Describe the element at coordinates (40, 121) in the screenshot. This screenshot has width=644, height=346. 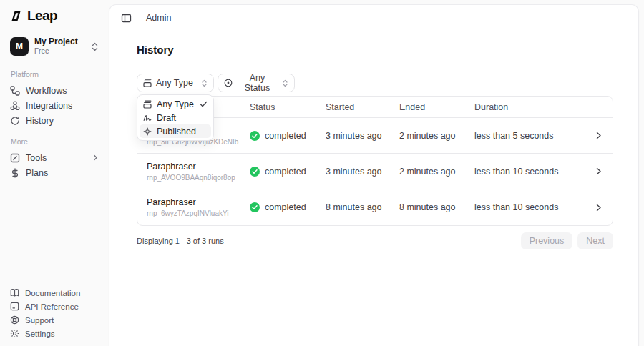
I see `sidebar-item-label: History` at that location.